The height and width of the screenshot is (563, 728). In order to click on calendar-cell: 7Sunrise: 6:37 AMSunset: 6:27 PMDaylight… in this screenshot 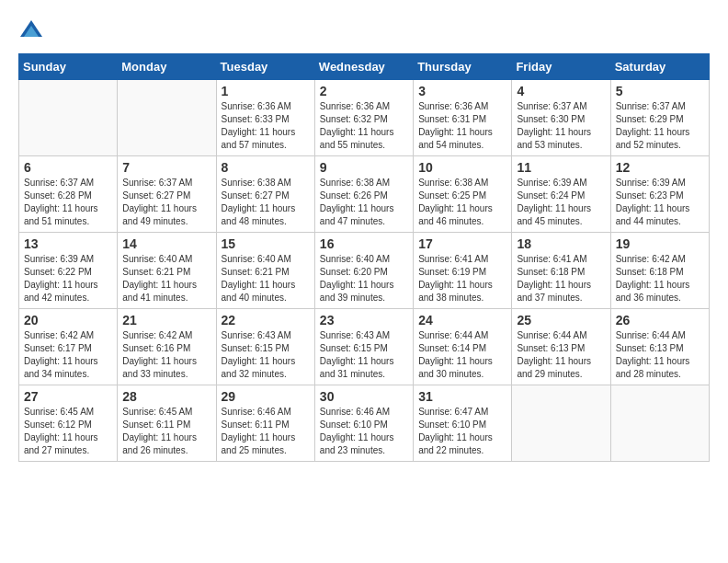, I will do `click(167, 195)`.